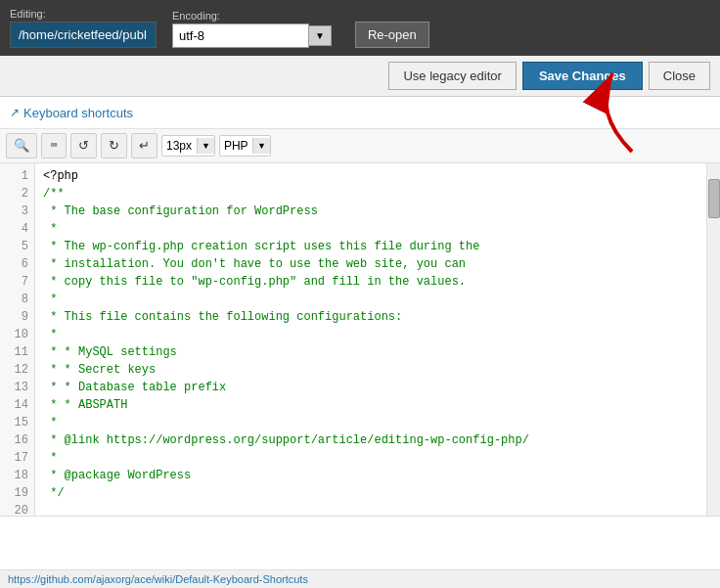 The image size is (720, 588). Describe the element at coordinates (113, 145) in the screenshot. I see `redo-icon: ↻` at that location.